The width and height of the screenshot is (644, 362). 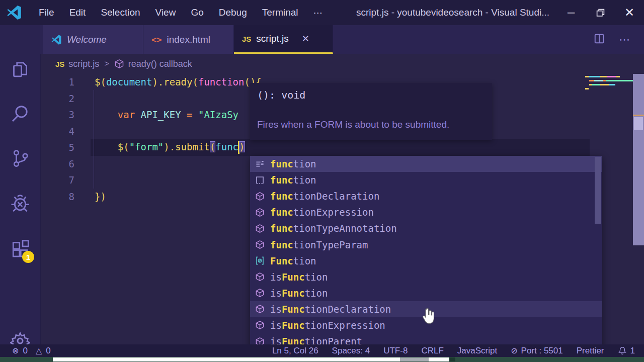 I want to click on tab-label: index.html, so click(x=188, y=40).